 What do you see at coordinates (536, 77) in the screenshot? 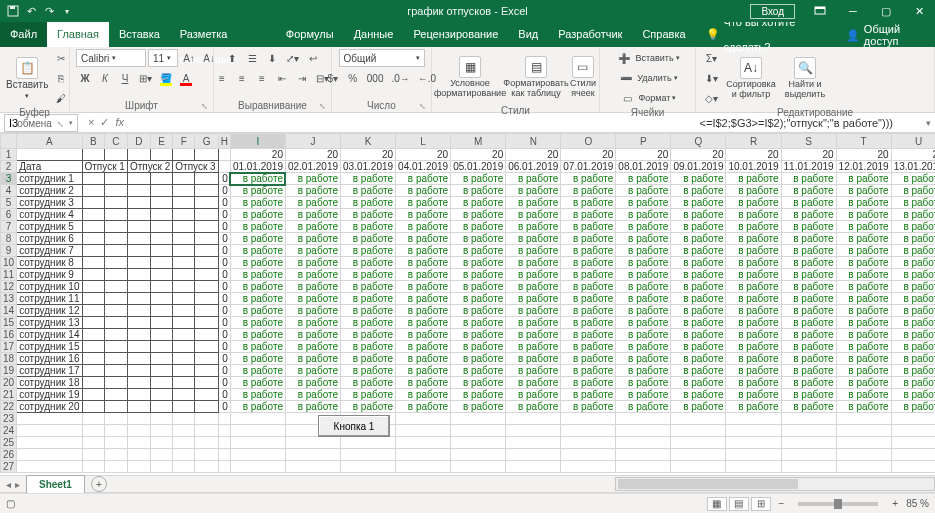
I see `format-table-button: ▤Форматировать как таблицу` at bounding box center [536, 77].